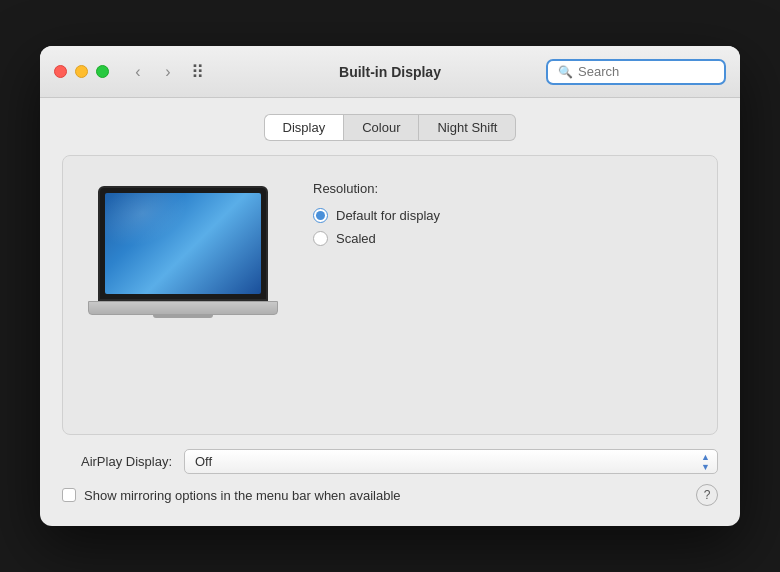  What do you see at coordinates (505, 227) in the screenshot?
I see `radio-group: Default for display Scaled` at bounding box center [505, 227].